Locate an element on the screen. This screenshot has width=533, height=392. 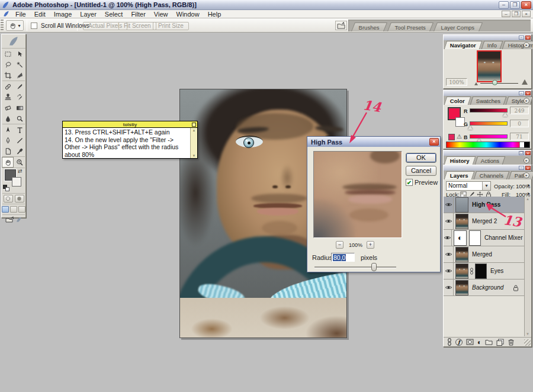
cancel-button: Cancel is located at coordinates (421, 171).